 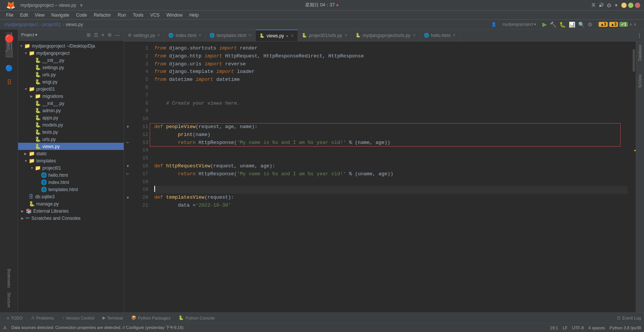 What do you see at coordinates (151, 318) in the screenshot?
I see `bottom-tab-packages: 📦 Python Packages` at bounding box center [151, 318].